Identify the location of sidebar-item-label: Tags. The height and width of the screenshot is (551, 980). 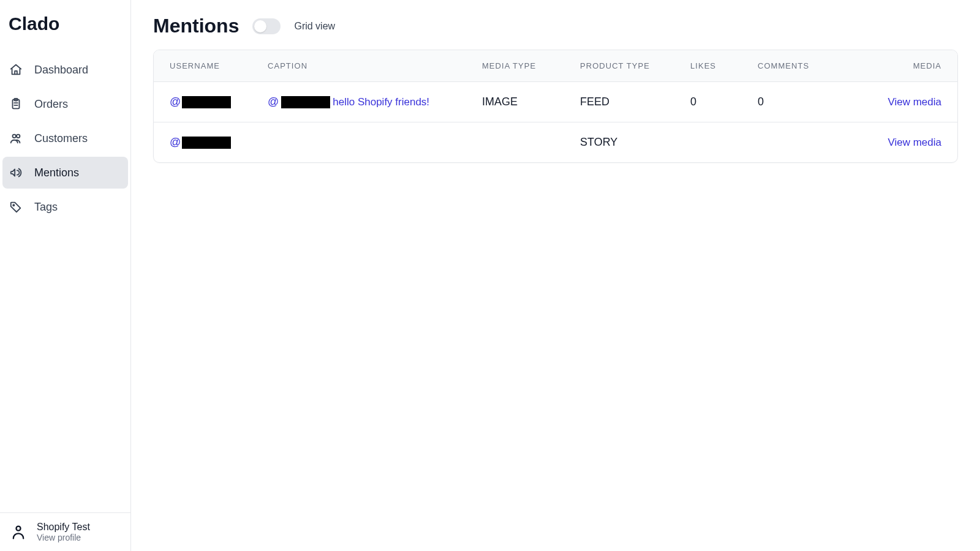
(46, 207).